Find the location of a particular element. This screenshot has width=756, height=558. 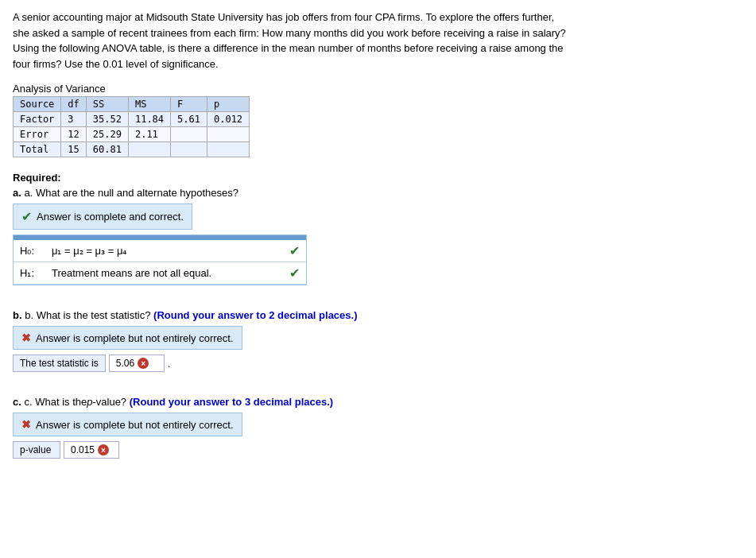

total-ss: 60.81 is located at coordinates (107, 149).